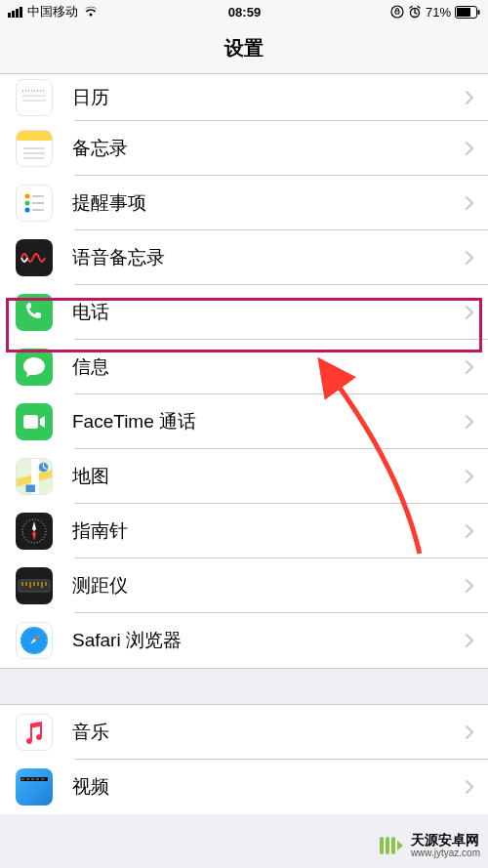  Describe the element at coordinates (244, 49) in the screenshot. I see `page-title: 设置` at that location.